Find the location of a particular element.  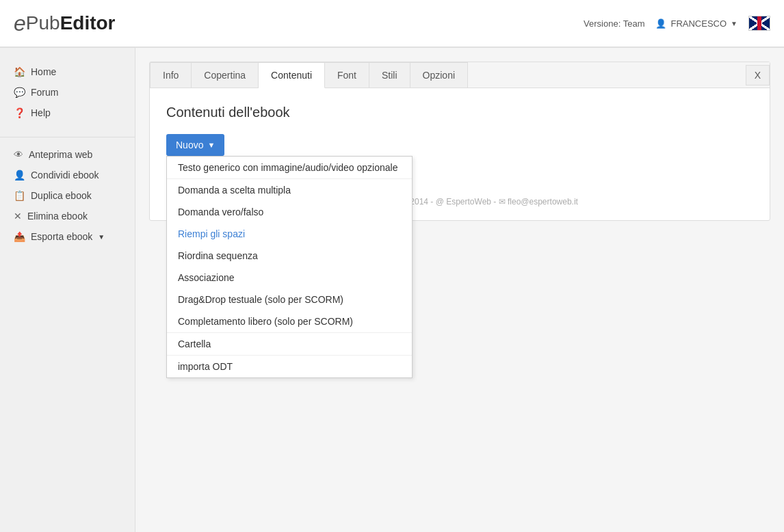

sidebar-label-esporta: Esporta ebook is located at coordinates (62, 237).